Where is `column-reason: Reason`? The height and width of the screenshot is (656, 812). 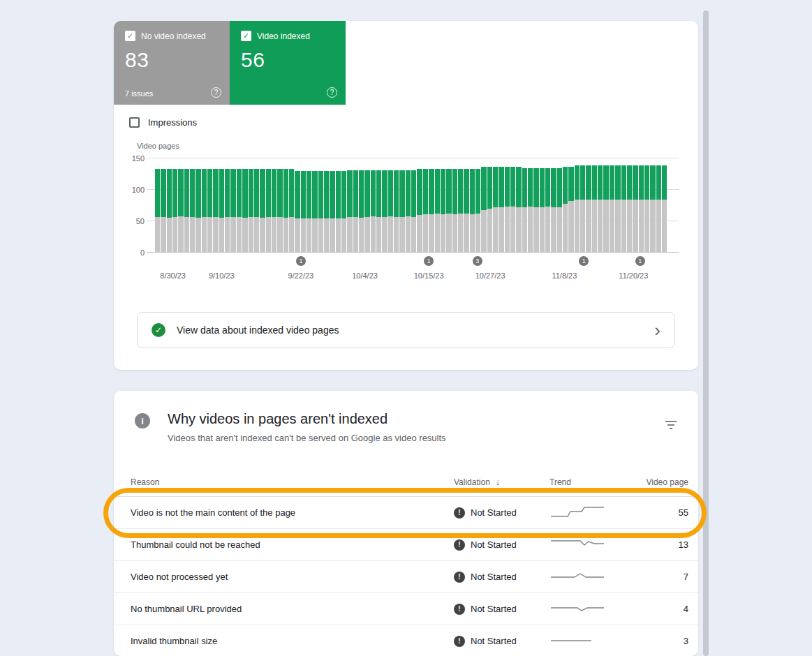 column-reason: Reason is located at coordinates (292, 482).